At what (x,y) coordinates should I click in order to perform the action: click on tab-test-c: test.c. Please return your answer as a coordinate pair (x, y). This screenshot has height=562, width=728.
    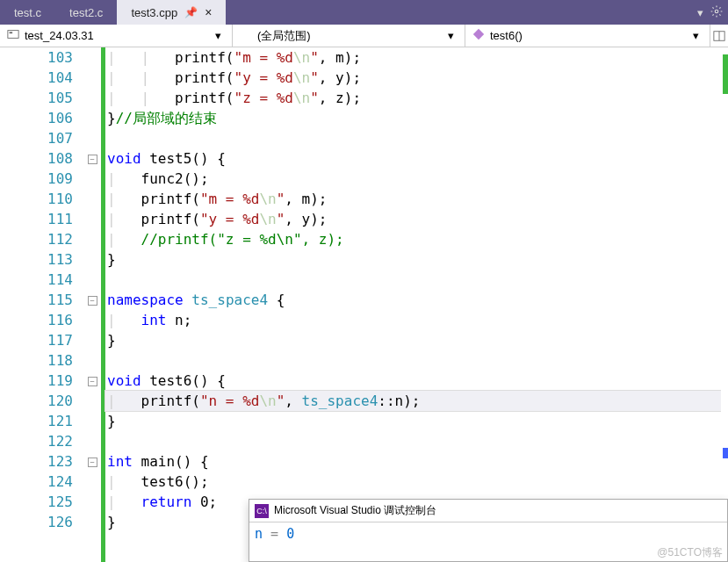
    Looking at the image, I should click on (28, 12).